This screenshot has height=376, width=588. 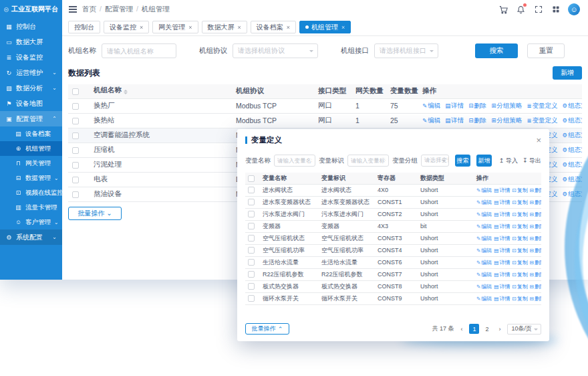 What do you see at coordinates (31, 27) in the screenshot?
I see `sidebar-item-console: ▦控制台` at bounding box center [31, 27].